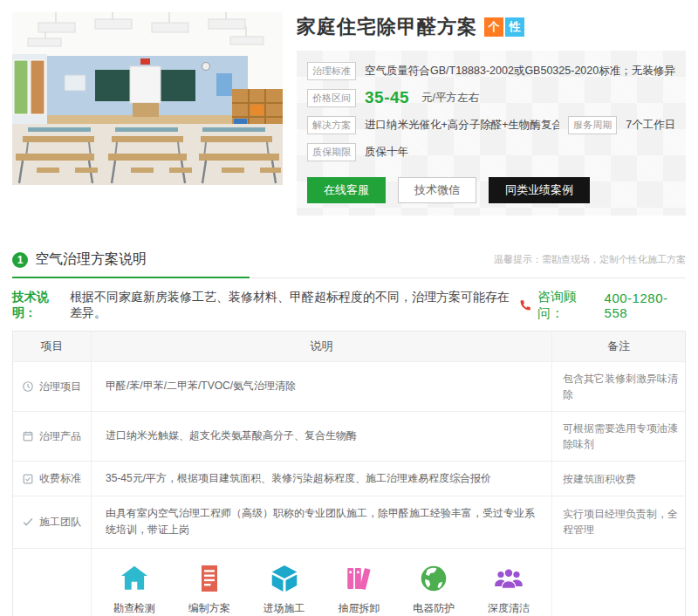 The image size is (698, 616). I want to click on spec-row-standard: 治理标准 空气质量符合GB/T18883-2002或GB50325-2020标准…, so click(491, 71).